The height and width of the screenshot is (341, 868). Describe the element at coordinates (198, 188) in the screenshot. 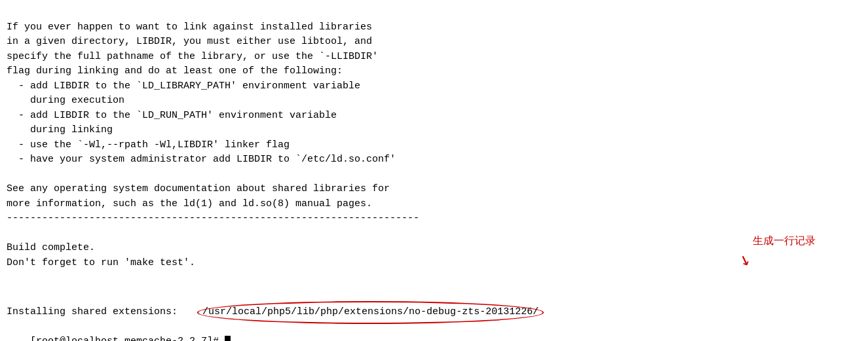

I see `line-12: See any operating system documentation a…` at that location.